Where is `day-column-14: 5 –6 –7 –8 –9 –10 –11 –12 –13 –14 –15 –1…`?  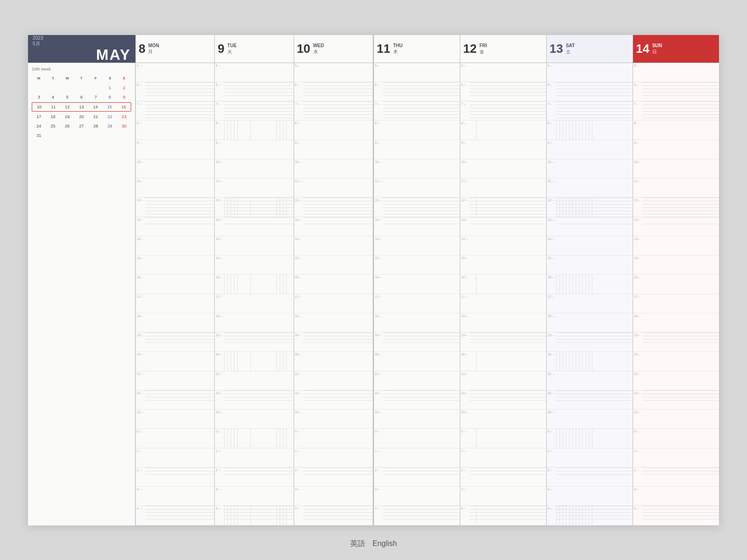 day-column-14: 5 –6 –7 –8 –9 –10 –11 –12 –13 –14 –15 –1… is located at coordinates (676, 294).